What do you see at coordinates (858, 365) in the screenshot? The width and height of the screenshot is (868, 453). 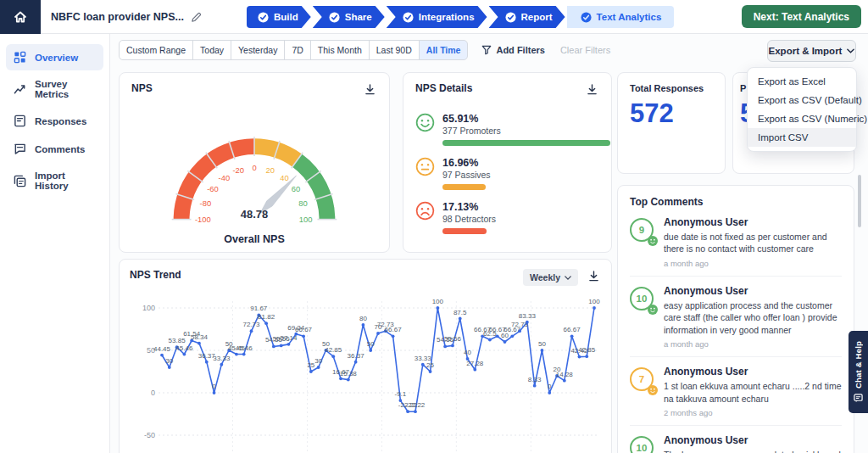 I see `chat-help-label: Chat & Help` at bounding box center [858, 365].